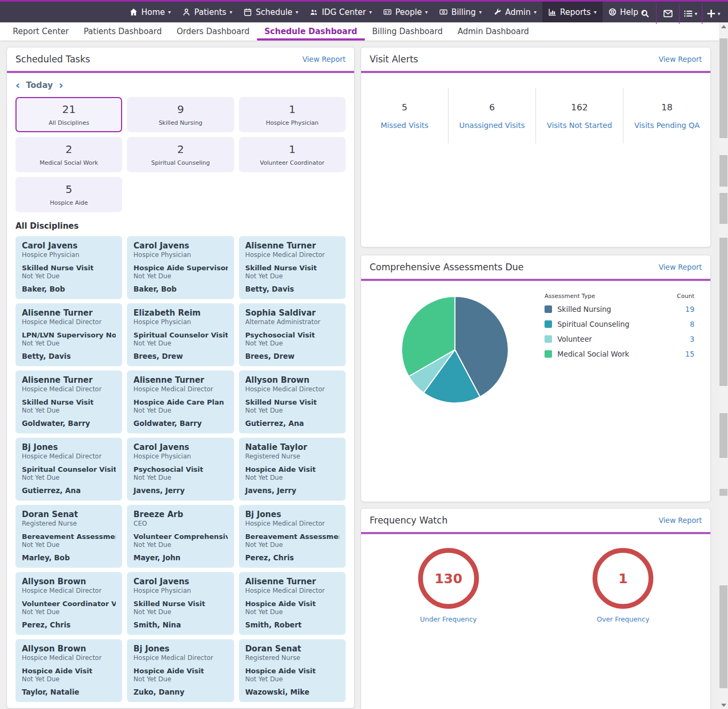 The width and height of the screenshot is (728, 709). Describe the element at coordinates (180, 402) in the screenshot. I see `task-name: Hospice Aide Care Plan` at that location.